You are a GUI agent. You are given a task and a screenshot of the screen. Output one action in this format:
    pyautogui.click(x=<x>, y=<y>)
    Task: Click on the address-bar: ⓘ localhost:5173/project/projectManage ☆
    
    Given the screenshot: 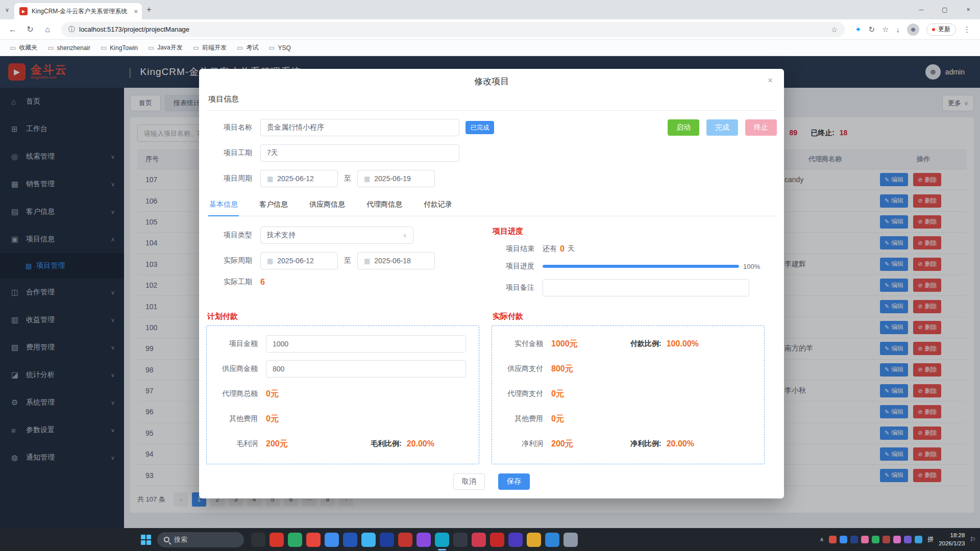 What is the action you would take?
    pyautogui.click(x=453, y=30)
    